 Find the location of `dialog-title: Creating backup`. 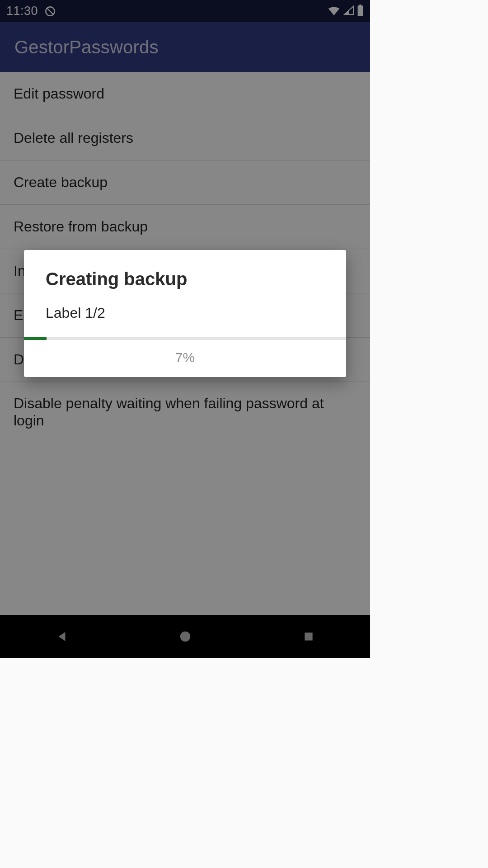

dialog-title: Creating backup is located at coordinates (185, 274).